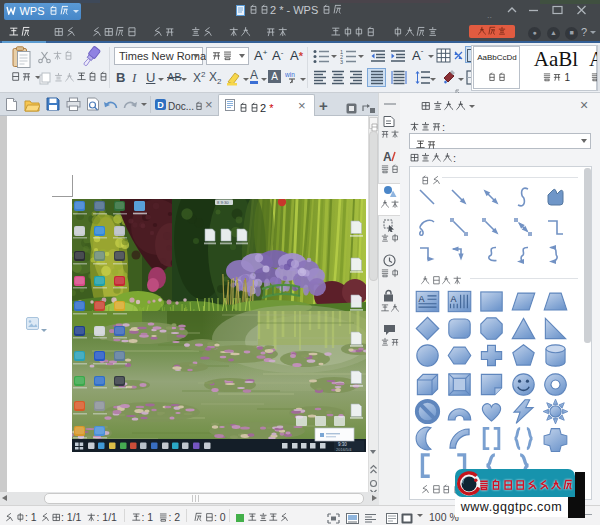  Describe the element at coordinates (342, 62) in the screenshot. I see `svg-text: 3` at that location.